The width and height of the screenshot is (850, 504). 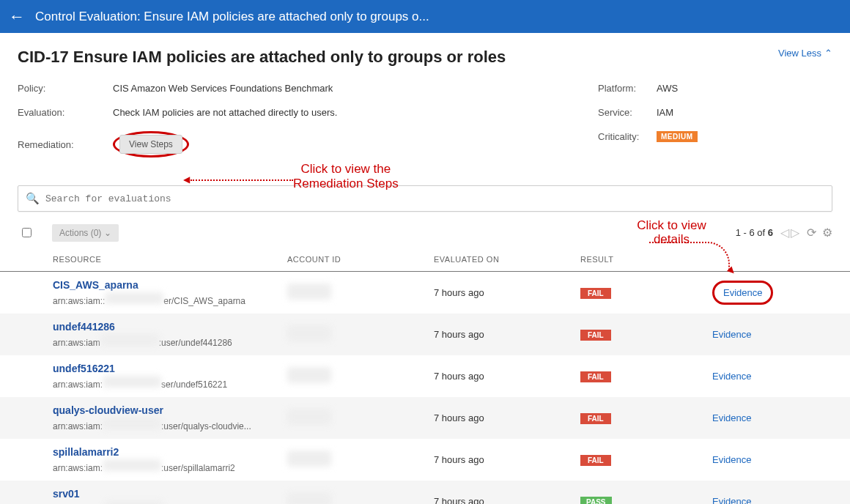 I want to click on resource-name: undef516221, so click(x=170, y=368).